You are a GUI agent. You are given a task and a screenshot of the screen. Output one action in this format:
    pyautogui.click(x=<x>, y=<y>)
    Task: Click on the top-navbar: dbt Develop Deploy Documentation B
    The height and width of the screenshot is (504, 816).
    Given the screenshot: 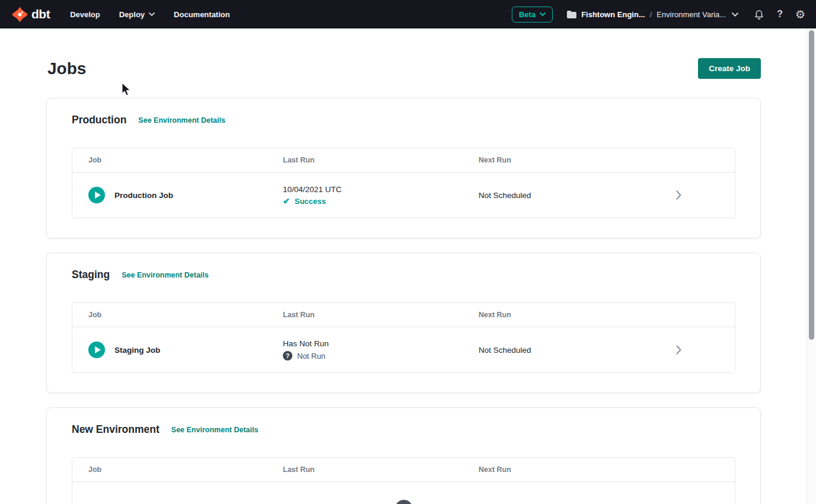 What is the action you would take?
    pyautogui.click(x=408, y=14)
    